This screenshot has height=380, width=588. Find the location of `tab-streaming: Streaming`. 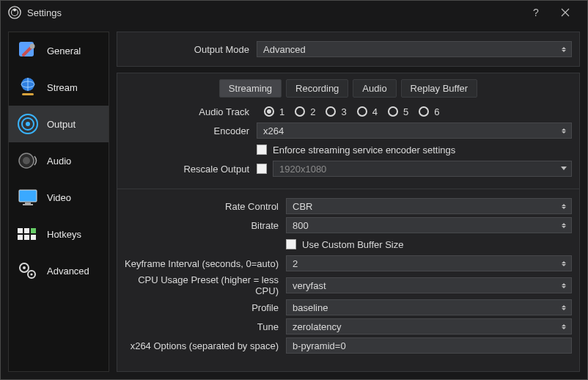

tab-streaming: Streaming is located at coordinates (251, 88).